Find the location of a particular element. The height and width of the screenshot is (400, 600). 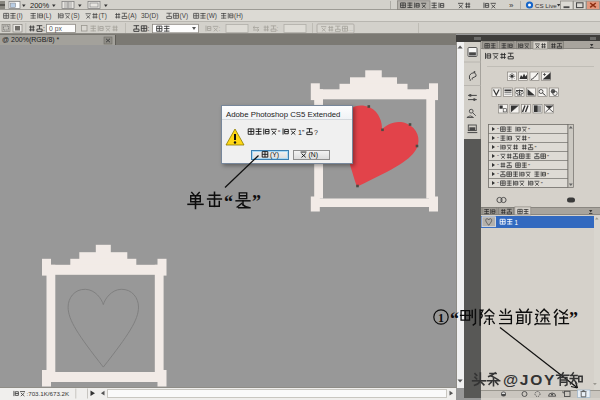

svg-text: 1” is located at coordinates (302, 132).